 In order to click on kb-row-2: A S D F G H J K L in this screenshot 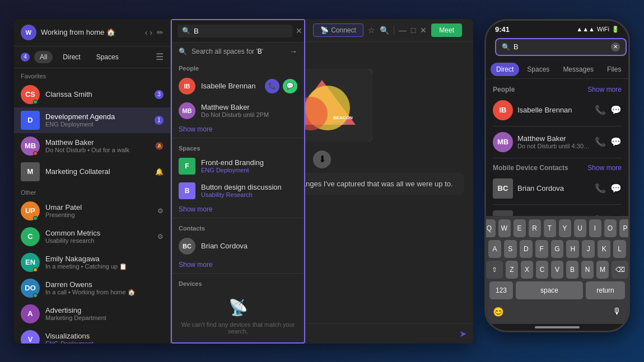, I will do `click(557, 249)`.